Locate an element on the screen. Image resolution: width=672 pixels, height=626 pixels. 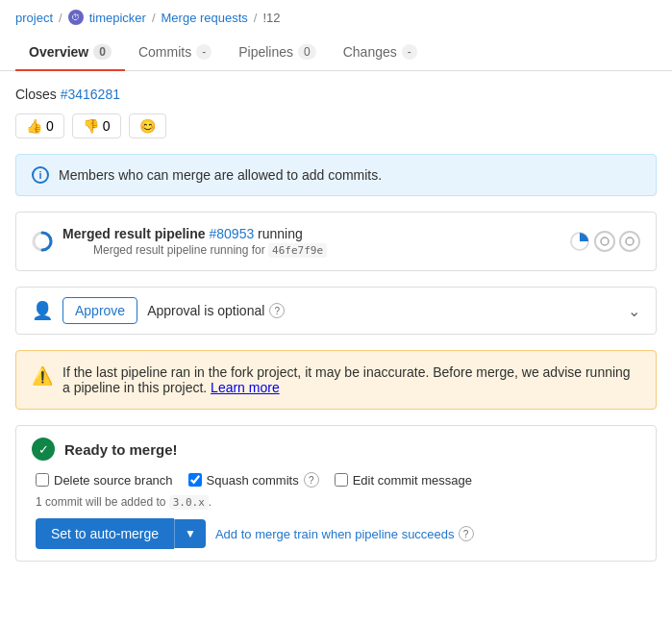
warning-banner: ⚠️ If the last pipeline ran in the fork … is located at coordinates (336, 380).